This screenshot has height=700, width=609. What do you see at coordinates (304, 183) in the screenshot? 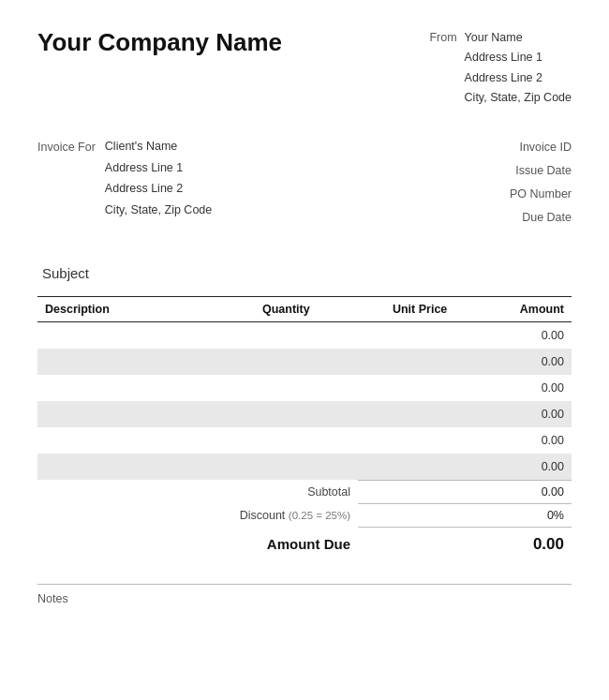
I see `invoice-meta: Invoice For Client's Name Address Line 1…` at bounding box center [304, 183].